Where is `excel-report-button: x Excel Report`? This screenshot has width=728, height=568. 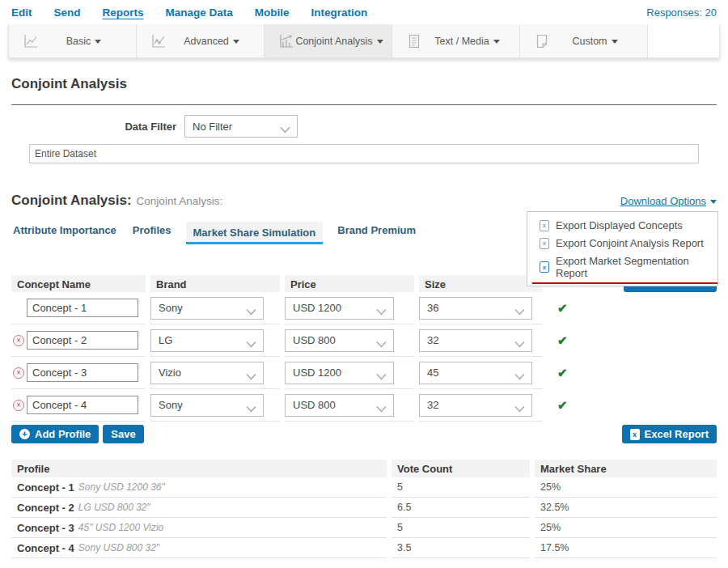
excel-report-button: x Excel Report is located at coordinates (670, 434).